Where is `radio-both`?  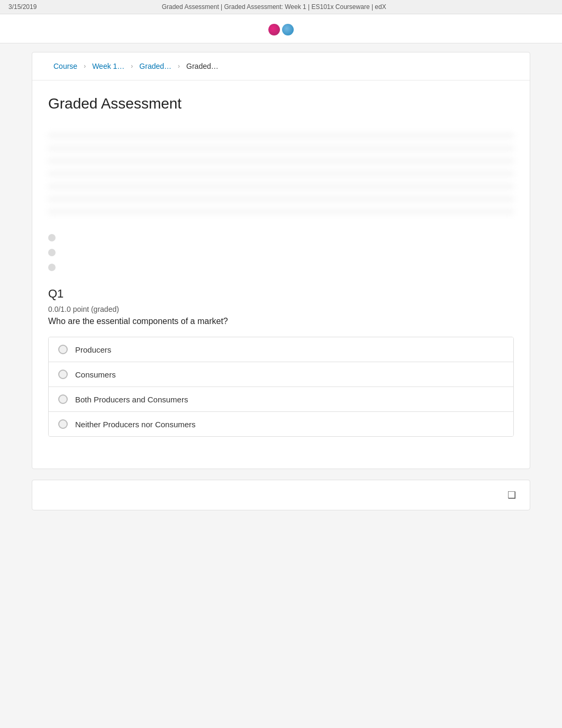
radio-both is located at coordinates (63, 399).